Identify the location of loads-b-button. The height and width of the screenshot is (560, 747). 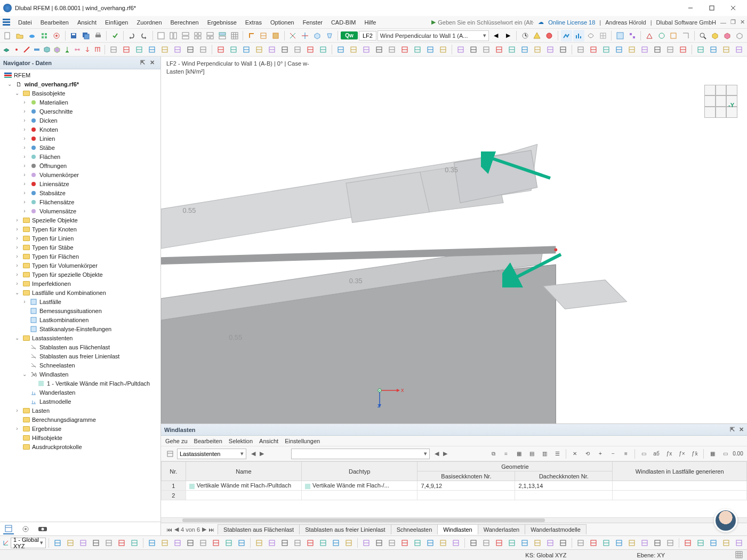
(263, 36).